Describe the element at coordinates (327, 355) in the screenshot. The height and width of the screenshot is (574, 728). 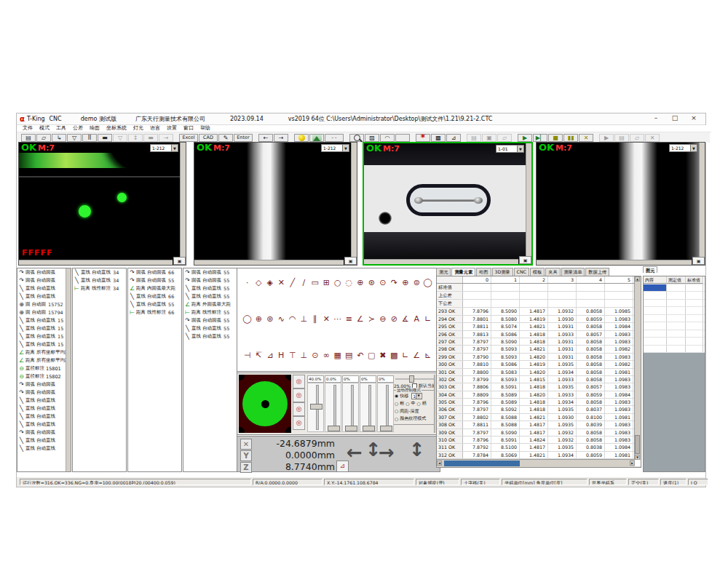
I see `measure-tool-icon-row3-8: ∞` at that location.